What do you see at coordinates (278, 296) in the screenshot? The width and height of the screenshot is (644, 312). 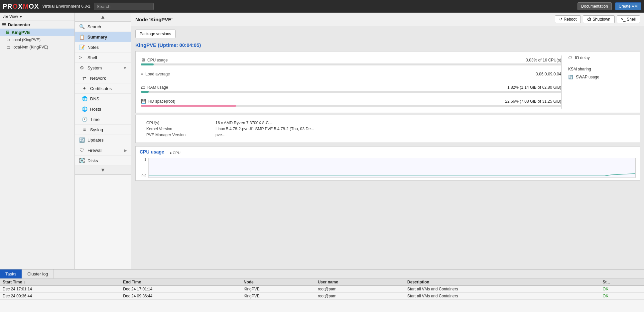 I see `cell-node: KingPVE` at bounding box center [278, 296].